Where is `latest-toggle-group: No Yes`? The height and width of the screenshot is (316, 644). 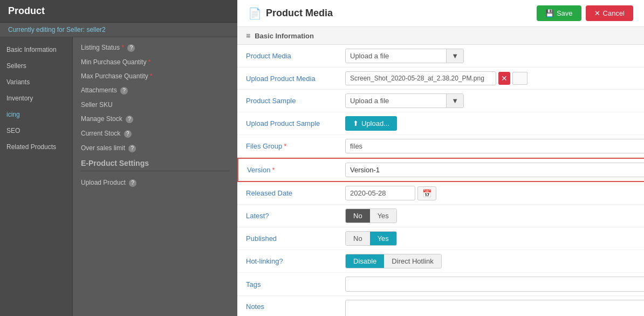
latest-toggle-group: No Yes is located at coordinates (371, 216).